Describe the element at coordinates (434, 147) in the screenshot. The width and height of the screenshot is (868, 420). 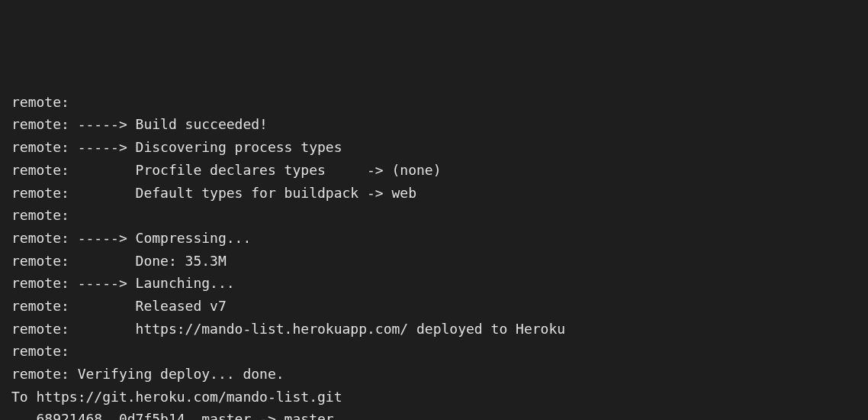
I see `output-line: remote: -----> Discovering process types` at that location.